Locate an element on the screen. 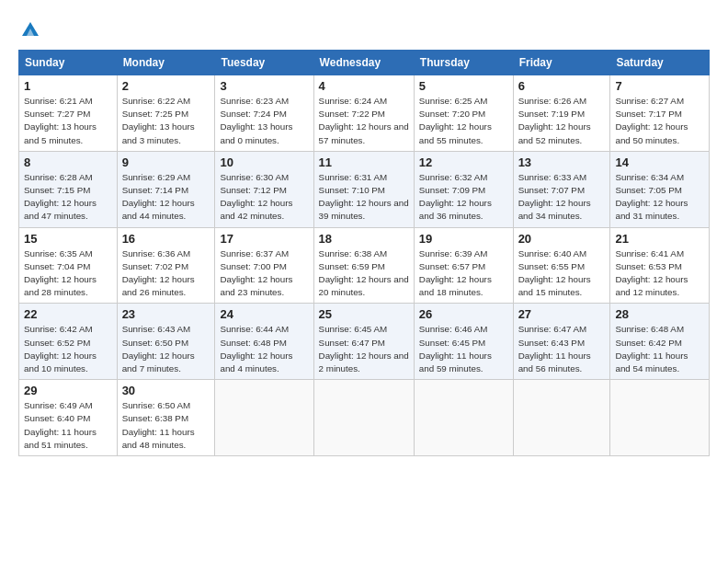  calendar-cell: 9Sunrise: 6:29 AMSunset: 7:14 PMDaylight… is located at coordinates (165, 190).